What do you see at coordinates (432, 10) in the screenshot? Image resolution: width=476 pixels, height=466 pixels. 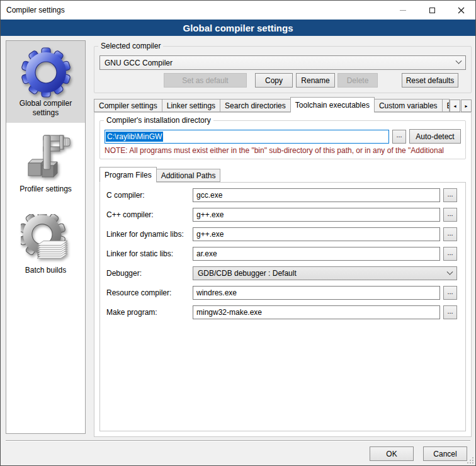 I see `caption-buttons` at bounding box center [432, 10].